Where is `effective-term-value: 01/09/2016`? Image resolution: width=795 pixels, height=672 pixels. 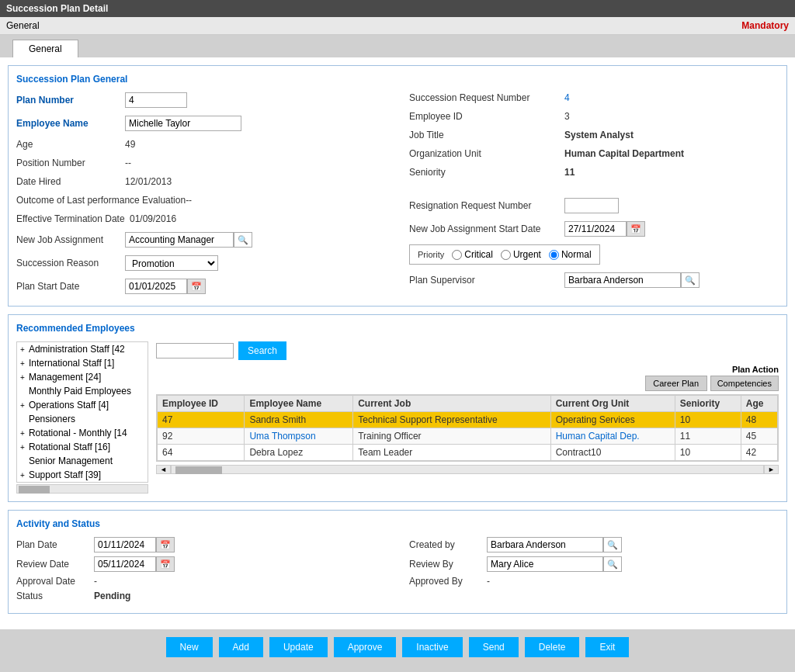
effective-term-value: 01/09/2016 is located at coordinates (153, 219).